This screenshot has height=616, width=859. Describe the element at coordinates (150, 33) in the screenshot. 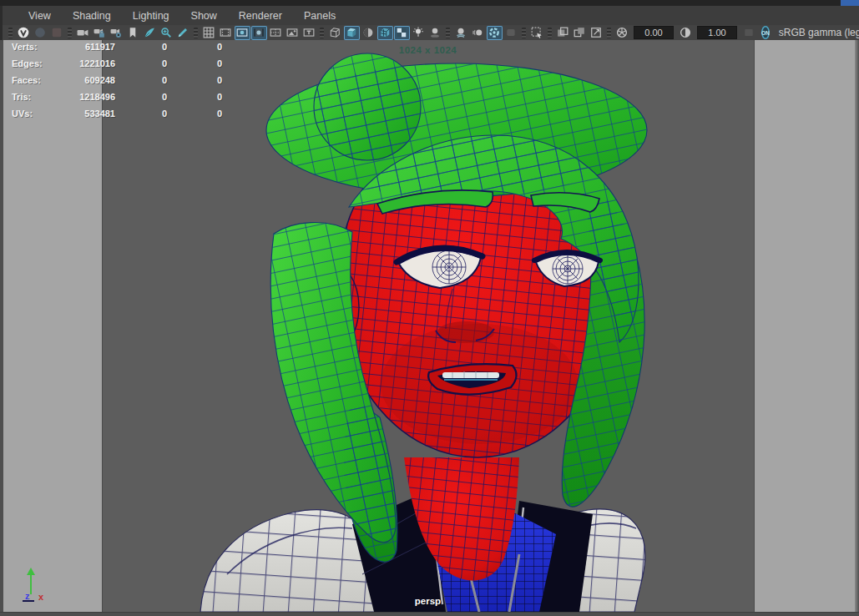

I see `image-plane-icon` at that location.